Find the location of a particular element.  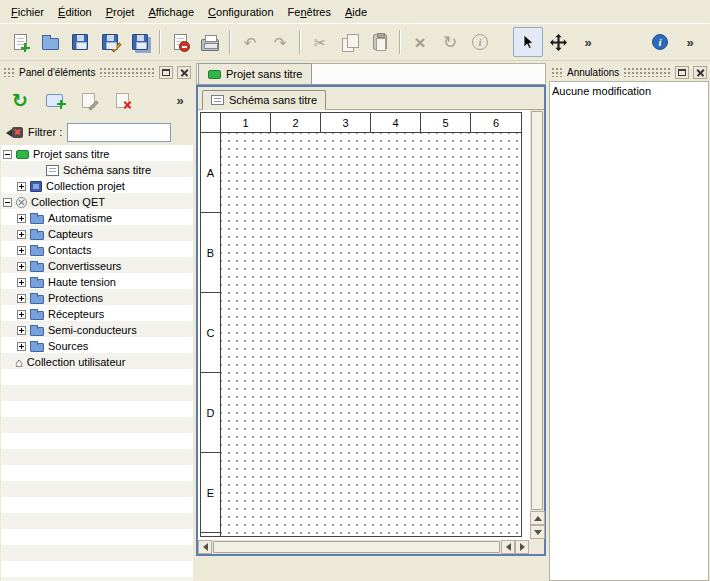

undo-button: ↶ is located at coordinates (250, 42).